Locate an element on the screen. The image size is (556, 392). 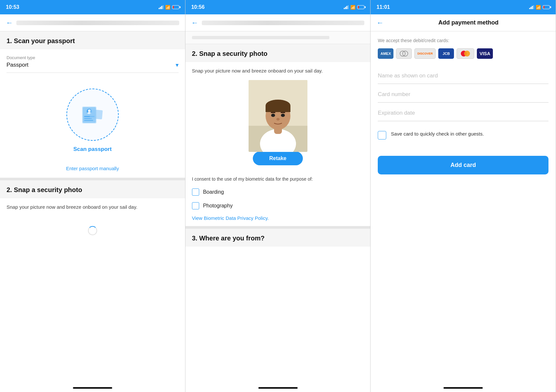
security-photo is located at coordinates (278, 116).